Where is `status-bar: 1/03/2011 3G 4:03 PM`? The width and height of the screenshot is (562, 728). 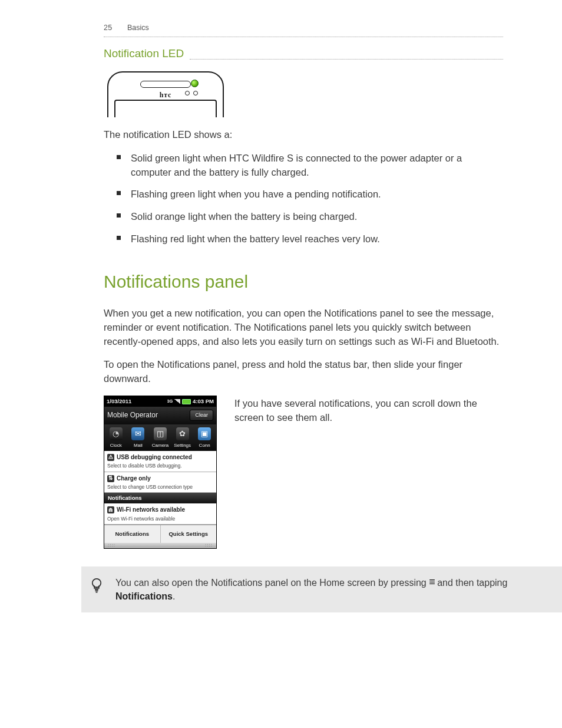
status-bar: 1/03/2011 3G 4:03 PM is located at coordinates (160, 401).